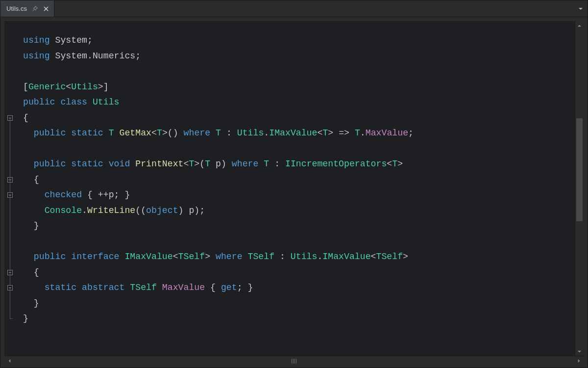 Image resolution: width=588 pixels, height=368 pixels. What do you see at coordinates (294, 9) in the screenshot?
I see `tab-bar: Utils.cs` at bounding box center [294, 9].